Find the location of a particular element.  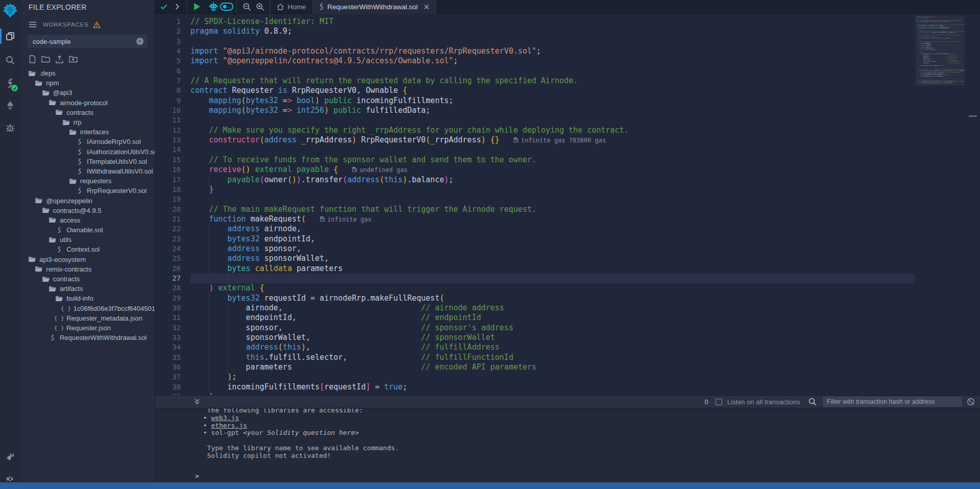

code-line: 34 address(this), // fulfillAddress is located at coordinates (535, 347).